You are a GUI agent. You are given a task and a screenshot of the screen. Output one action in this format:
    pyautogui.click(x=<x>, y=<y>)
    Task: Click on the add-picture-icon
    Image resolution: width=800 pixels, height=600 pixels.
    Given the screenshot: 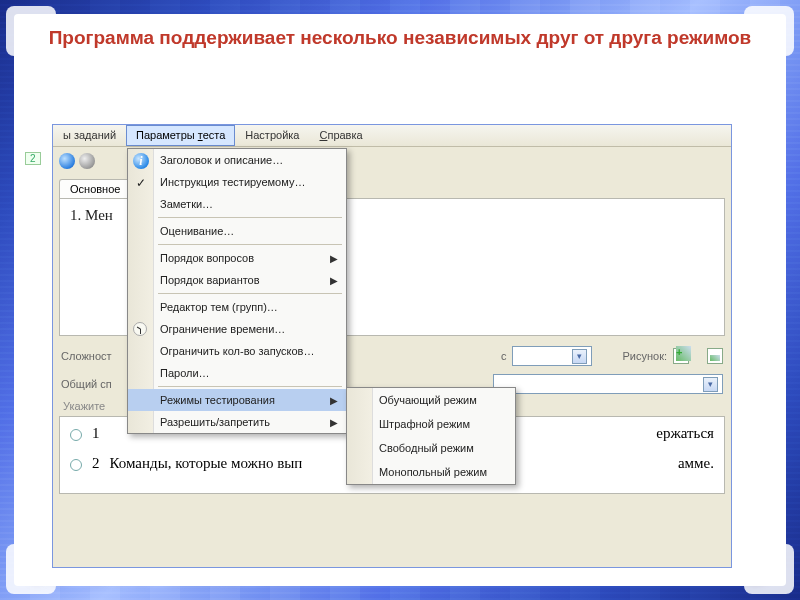 What is the action you would take?
    pyautogui.click(x=681, y=356)
    